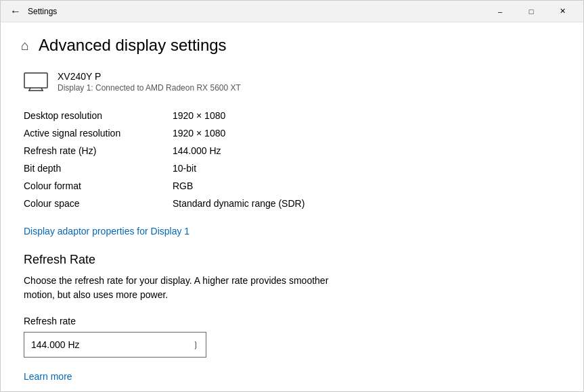 This screenshot has width=584, height=392. What do you see at coordinates (196, 345) in the screenshot?
I see `chevron-down-icon: ❳` at bounding box center [196, 345].